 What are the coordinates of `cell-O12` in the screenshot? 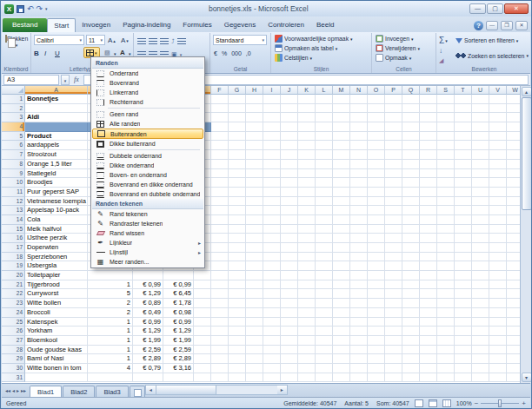 It's located at (376, 201).